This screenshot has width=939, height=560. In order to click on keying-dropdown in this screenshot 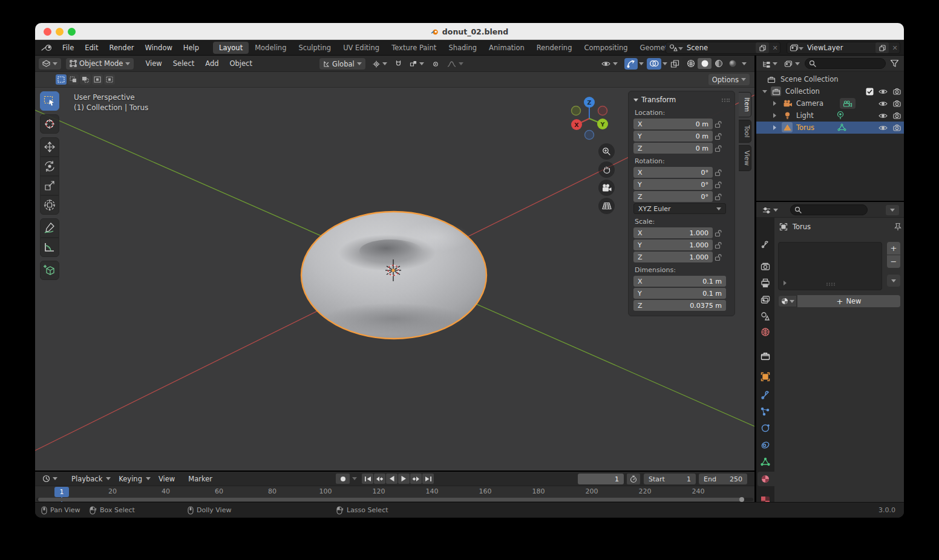, I will do `click(355, 479)`.